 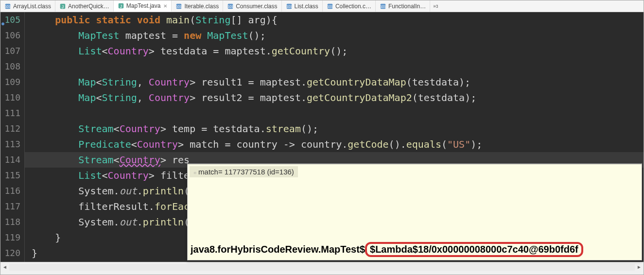 I want to click on line-number: 118, so click(x=11, y=222).